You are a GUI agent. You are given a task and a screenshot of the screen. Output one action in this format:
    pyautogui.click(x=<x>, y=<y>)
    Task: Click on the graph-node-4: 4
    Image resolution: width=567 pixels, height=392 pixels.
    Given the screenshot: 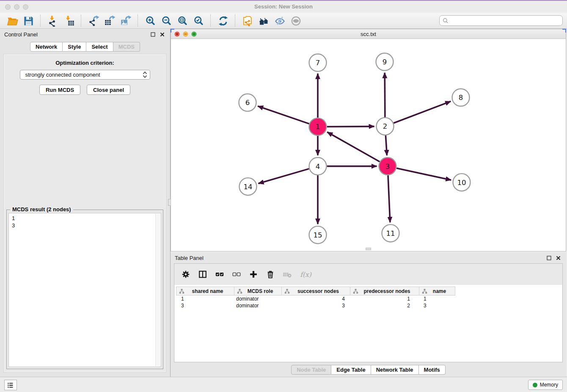 What is the action you would take?
    pyautogui.click(x=318, y=166)
    